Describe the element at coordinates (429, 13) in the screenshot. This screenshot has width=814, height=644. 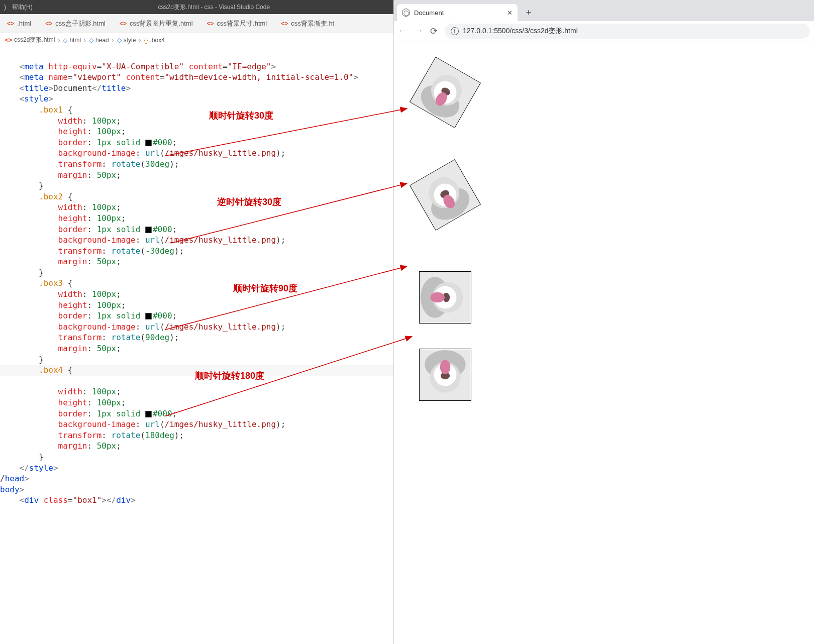
I see `chrome-tab-title: Document` at that location.